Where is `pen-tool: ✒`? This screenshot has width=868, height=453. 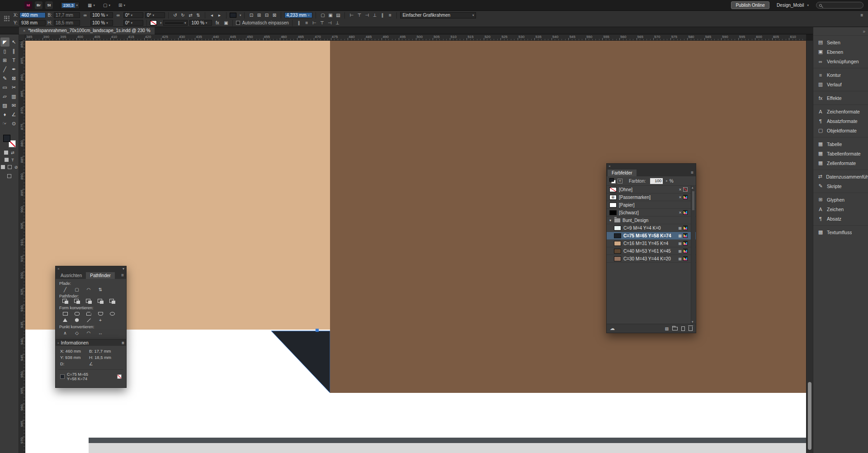 pen-tool: ✒ is located at coordinates (14, 69).